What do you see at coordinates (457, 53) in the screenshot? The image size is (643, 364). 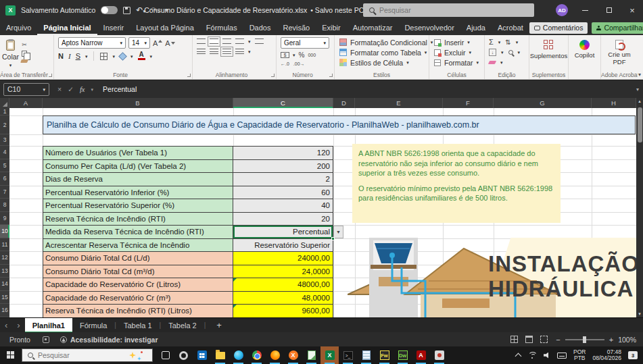 I see `delete-cells-button: Excluir▾` at bounding box center [457, 53].